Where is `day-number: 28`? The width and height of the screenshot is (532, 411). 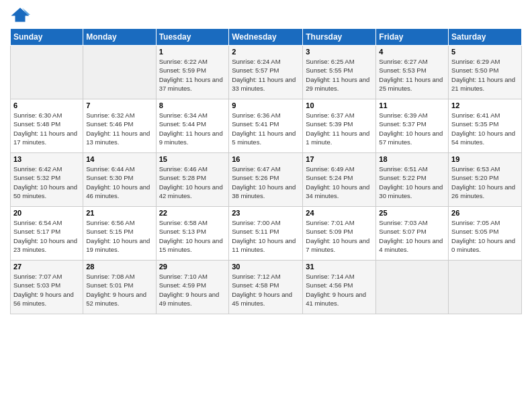 day-number: 28 is located at coordinates (120, 267).